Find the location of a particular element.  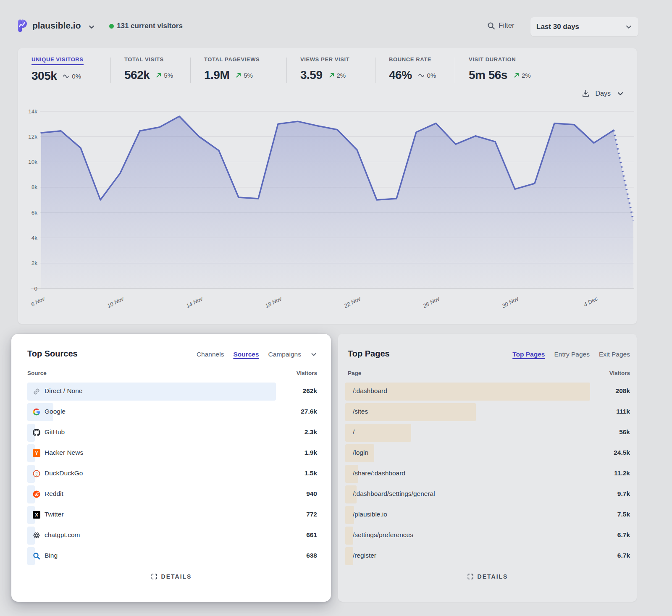

page-path: /share/:dashboard is located at coordinates (379, 473).